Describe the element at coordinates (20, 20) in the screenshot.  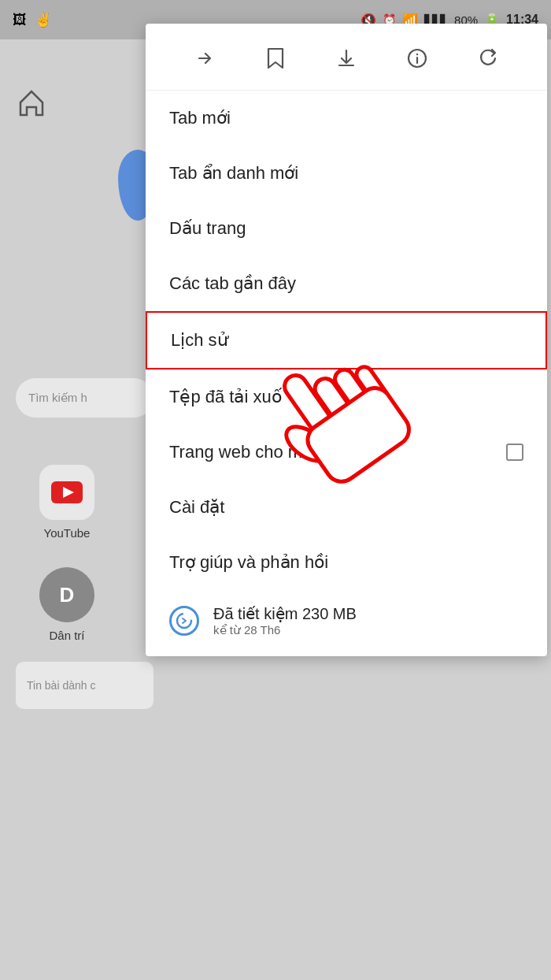
I see `image-icon: 🖼` at that location.